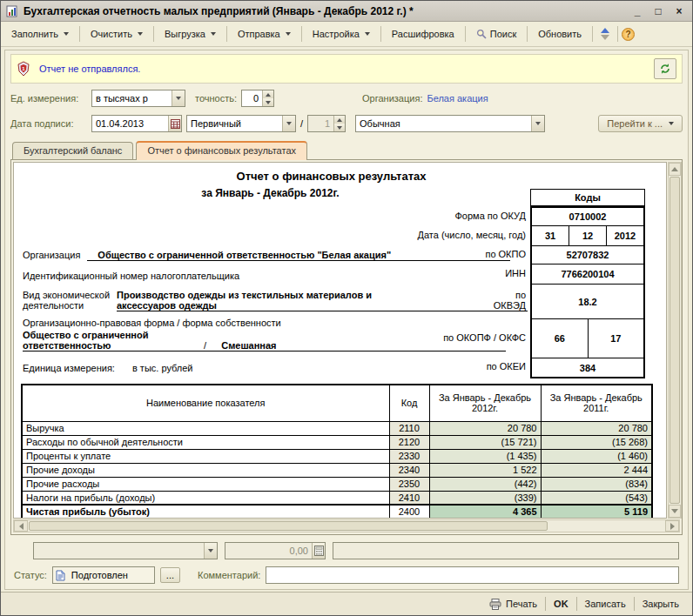 This screenshot has width=693, height=616. Describe the element at coordinates (40, 34) in the screenshot. I see `fill-button: Заполнить` at that location.